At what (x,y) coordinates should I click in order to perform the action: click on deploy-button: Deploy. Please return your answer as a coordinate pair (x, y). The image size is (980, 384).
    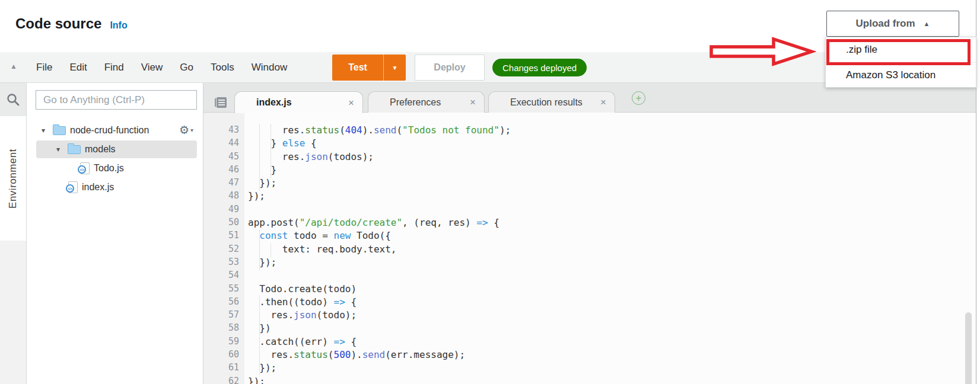
    Looking at the image, I should click on (450, 68).